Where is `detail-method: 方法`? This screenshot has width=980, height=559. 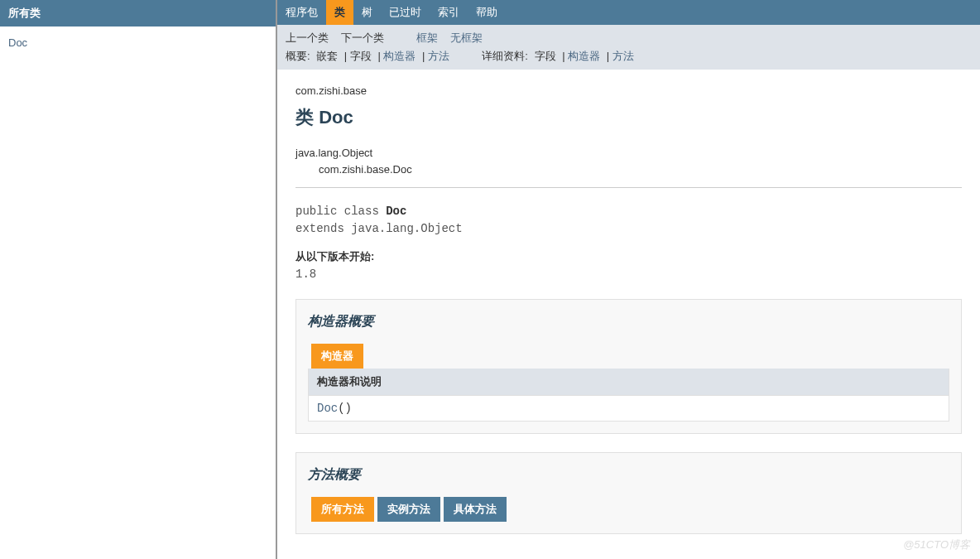 detail-method: 方法 is located at coordinates (623, 56).